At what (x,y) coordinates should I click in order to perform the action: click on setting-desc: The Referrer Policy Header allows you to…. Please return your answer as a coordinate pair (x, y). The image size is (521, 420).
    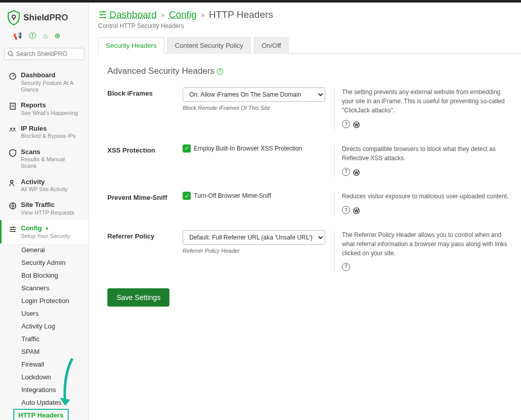
    Looking at the image, I should click on (423, 251).